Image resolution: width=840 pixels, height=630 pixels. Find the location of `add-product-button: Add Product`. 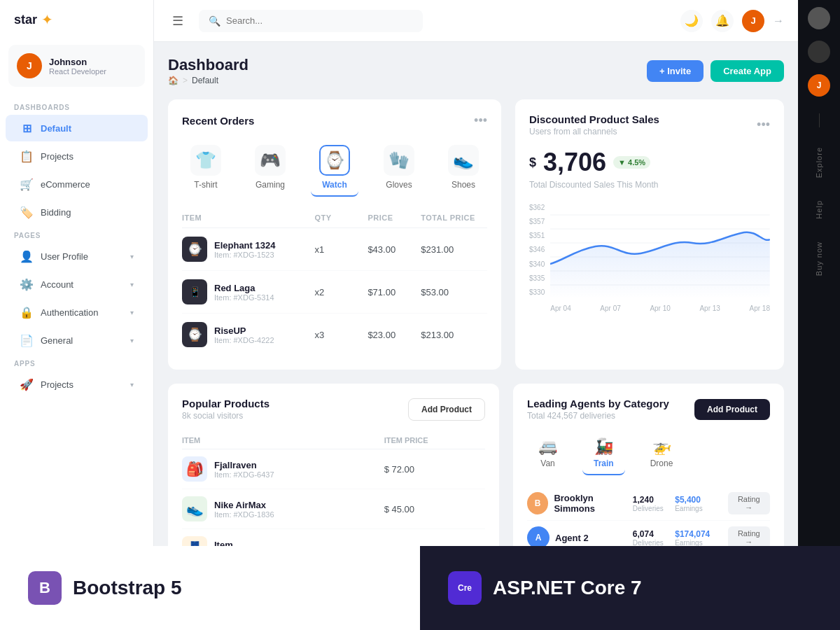

add-product-button: Add Product is located at coordinates (447, 410).